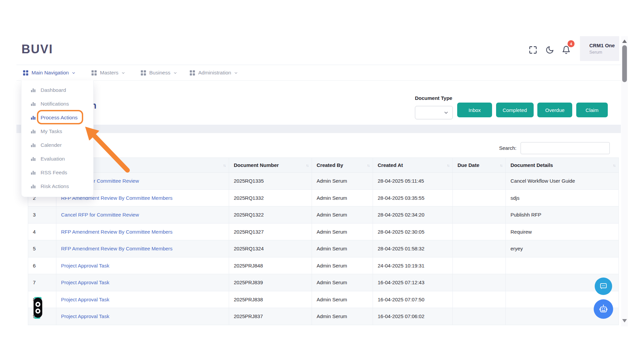 This screenshot has width=644, height=362. What do you see at coordinates (57, 139) in the screenshot?
I see `main-navigation-dropdown: Dashboard Notifications Process Actions …` at bounding box center [57, 139].